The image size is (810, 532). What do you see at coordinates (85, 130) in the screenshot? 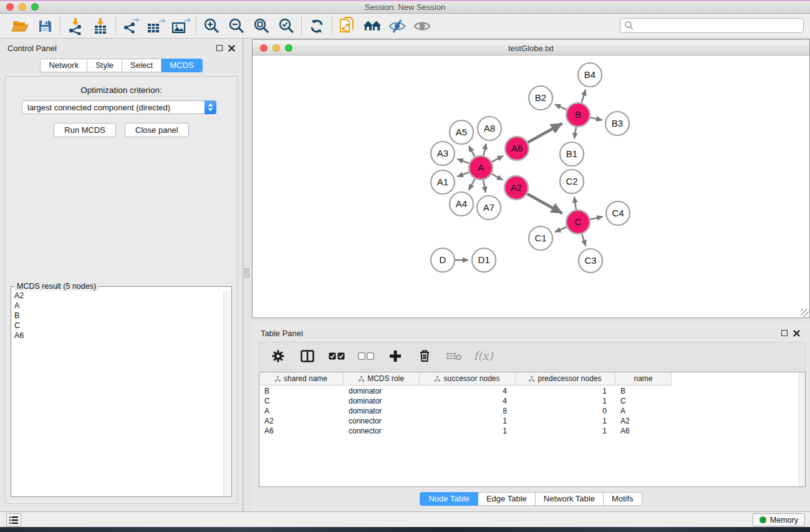
I see `run-mcds-button: Run MCDS` at bounding box center [85, 130].